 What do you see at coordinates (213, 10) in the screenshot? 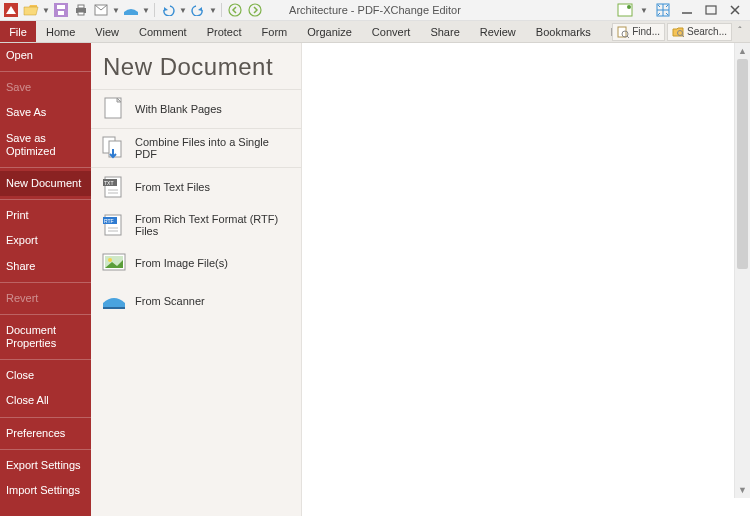
I see `qat-dropdown-icon-5: ▼` at bounding box center [213, 10].